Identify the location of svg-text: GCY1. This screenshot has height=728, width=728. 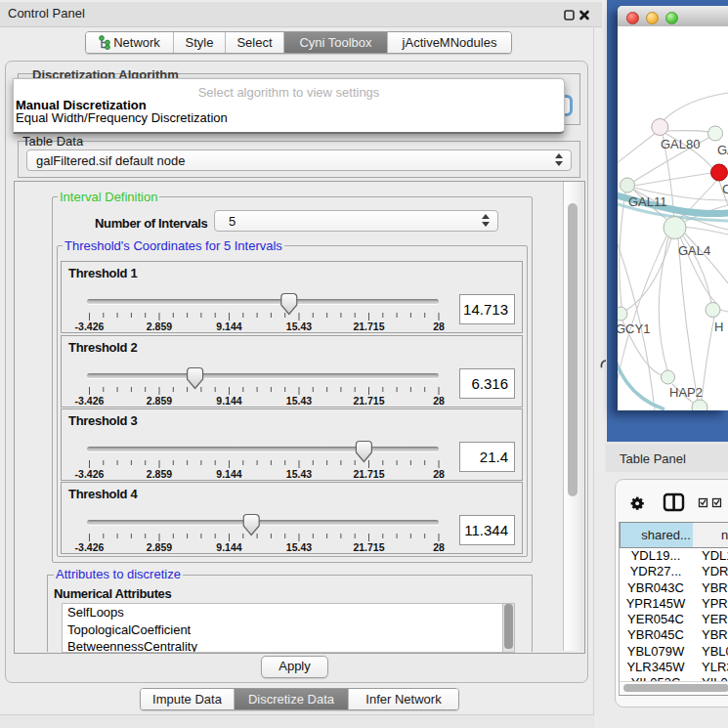
(633, 328).